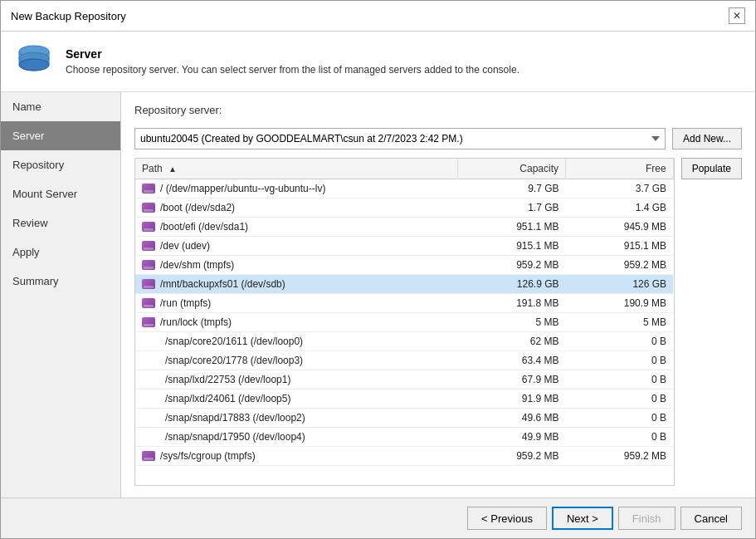  I want to click on right-buttons: Populate, so click(712, 322).